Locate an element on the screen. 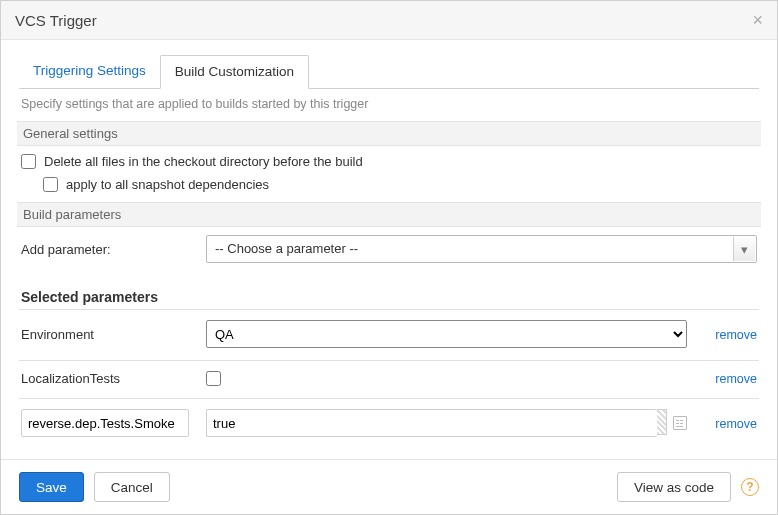  section-general-settings: General settings is located at coordinates (389, 134).